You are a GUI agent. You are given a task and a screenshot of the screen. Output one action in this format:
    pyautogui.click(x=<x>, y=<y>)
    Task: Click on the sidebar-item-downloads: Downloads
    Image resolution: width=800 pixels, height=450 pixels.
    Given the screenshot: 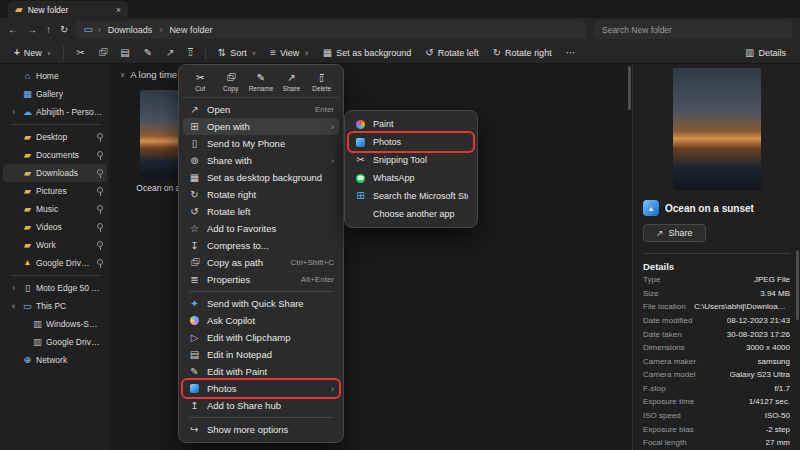 What is the action you would take?
    pyautogui.click(x=55, y=173)
    